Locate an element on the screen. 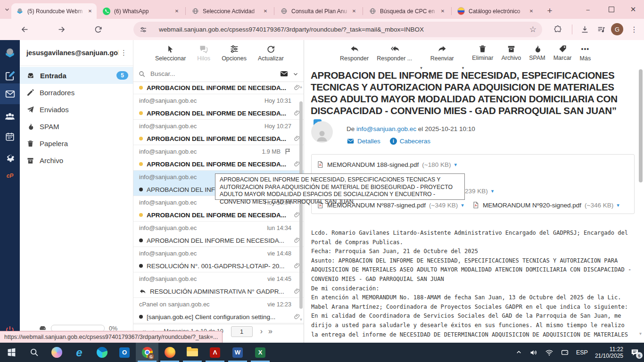  notifications-icon: 5 is located at coordinates (635, 353).